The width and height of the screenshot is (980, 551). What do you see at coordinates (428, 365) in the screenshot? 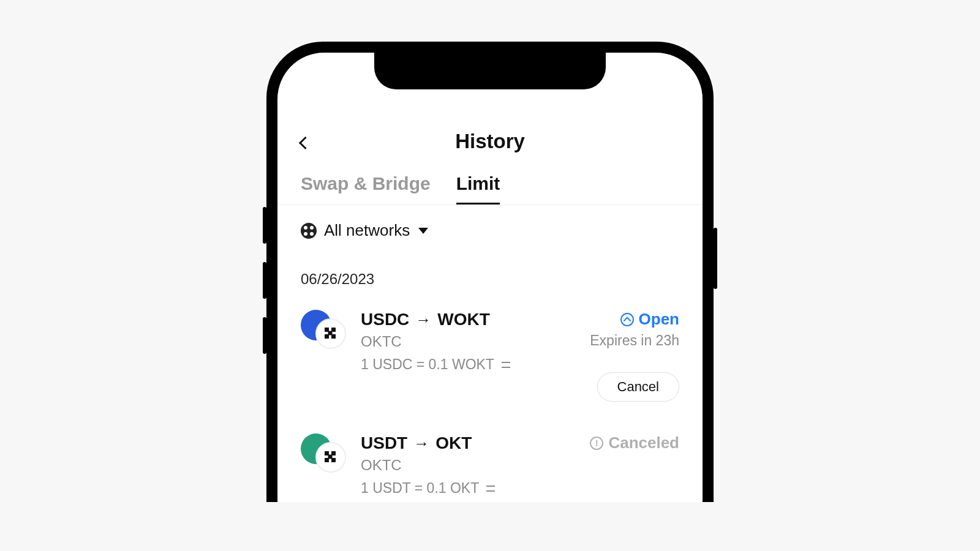
I see `rate-text: 1 USDC = 0.1 WOKT` at bounding box center [428, 365].